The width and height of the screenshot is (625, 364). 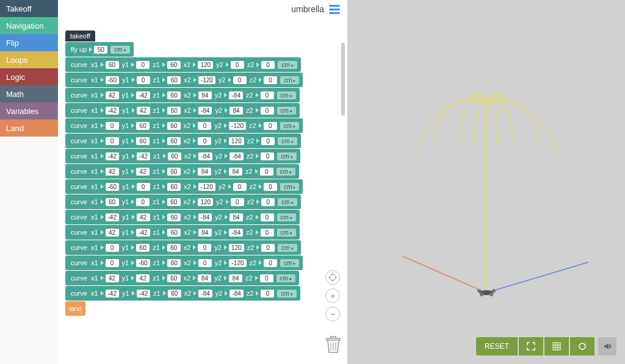 What do you see at coordinates (205, 202) in the screenshot?
I see `curve-x2-value: 120` at bounding box center [205, 202].